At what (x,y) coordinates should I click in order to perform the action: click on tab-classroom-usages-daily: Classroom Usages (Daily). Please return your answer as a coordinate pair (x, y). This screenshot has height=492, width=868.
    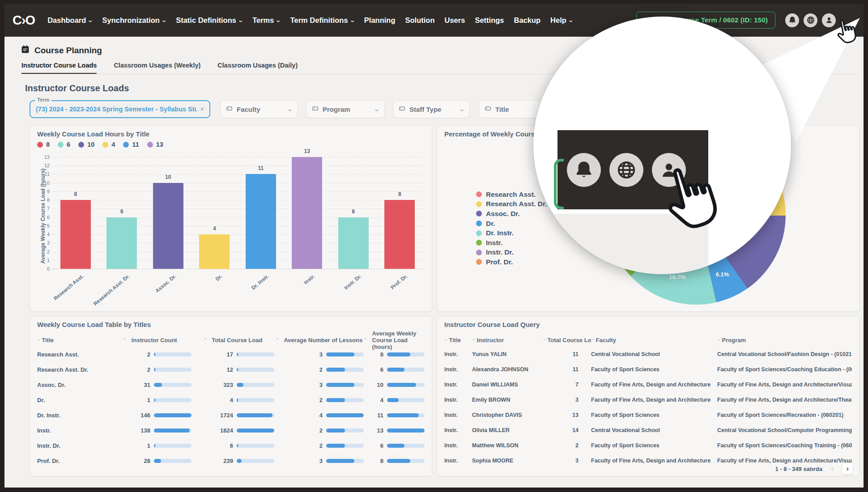
    Looking at the image, I should click on (258, 68).